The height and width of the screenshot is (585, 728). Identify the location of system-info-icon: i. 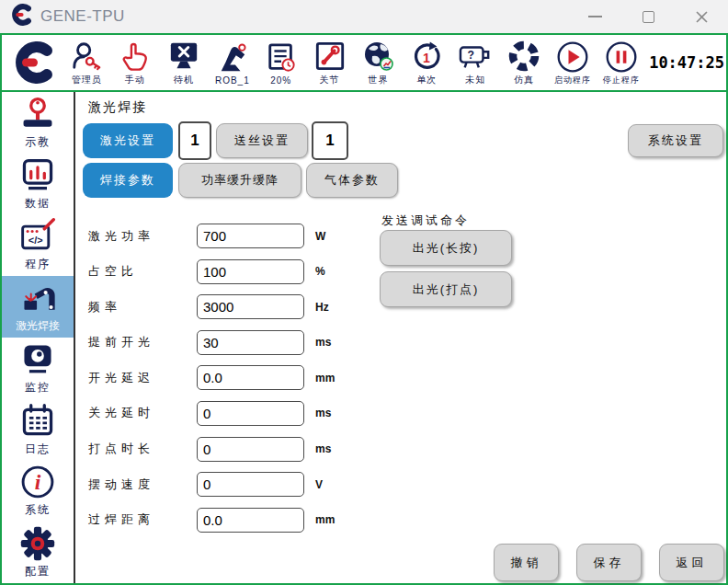
(38, 482).